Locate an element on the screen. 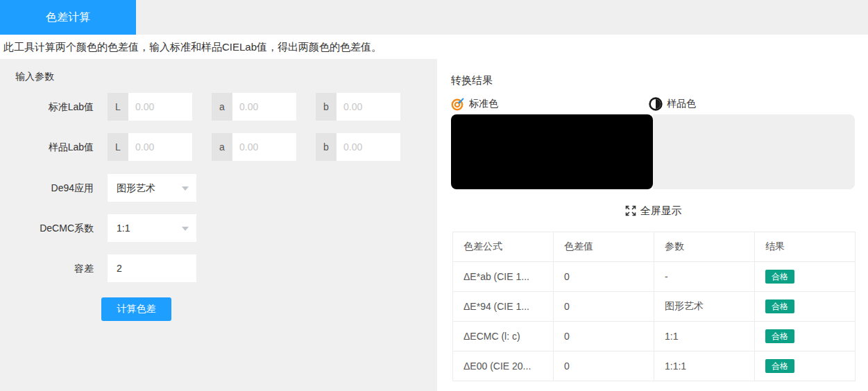 The image size is (868, 391). contrast-icon is located at coordinates (656, 104).